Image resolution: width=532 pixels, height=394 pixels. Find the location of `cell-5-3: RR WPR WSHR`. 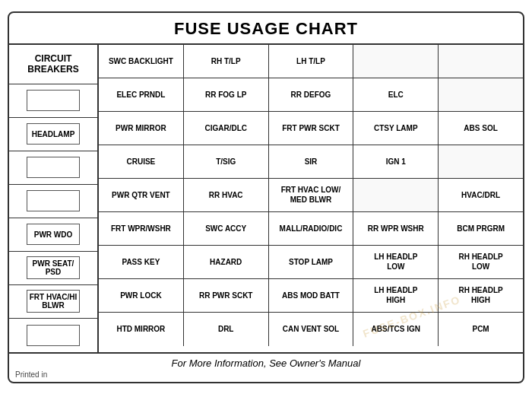

cell-5-3: RR WPR WSHR is located at coordinates (396, 228).